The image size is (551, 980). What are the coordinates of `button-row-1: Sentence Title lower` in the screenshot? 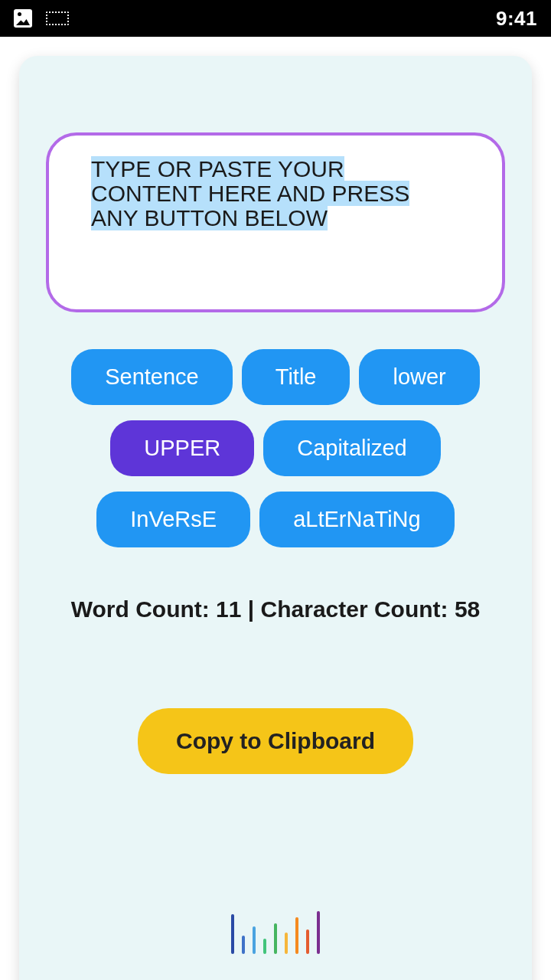 It's located at (276, 377).